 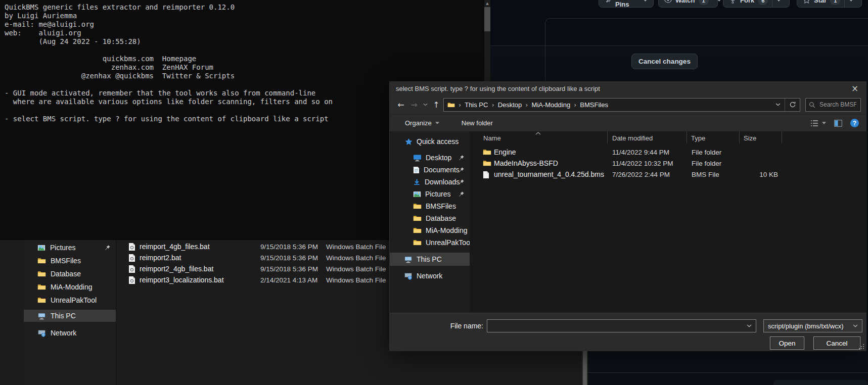 I want to click on address-bar: › This PC › Desktop › MiA-Modding › BMSF…, so click(x=622, y=105).